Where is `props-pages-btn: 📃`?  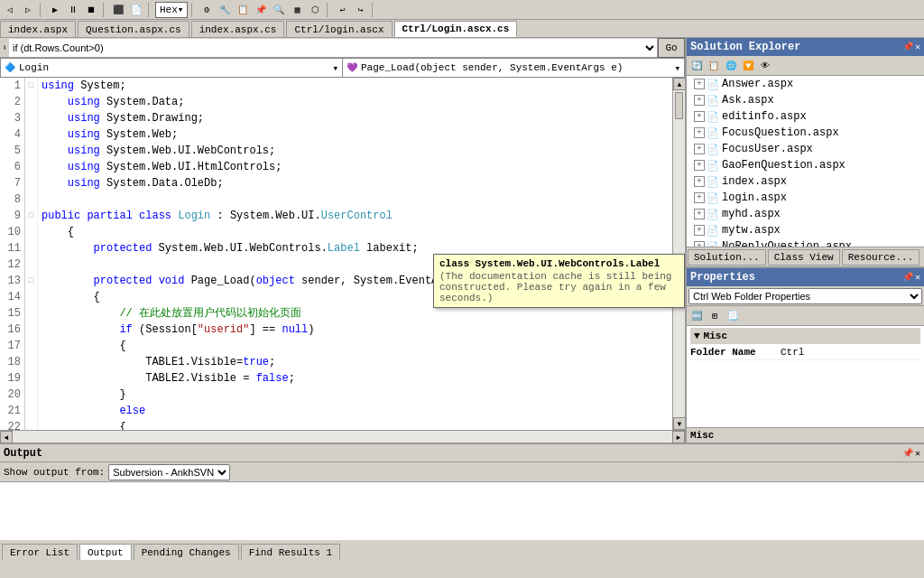
props-pages-btn: 📃 is located at coordinates (733, 316).